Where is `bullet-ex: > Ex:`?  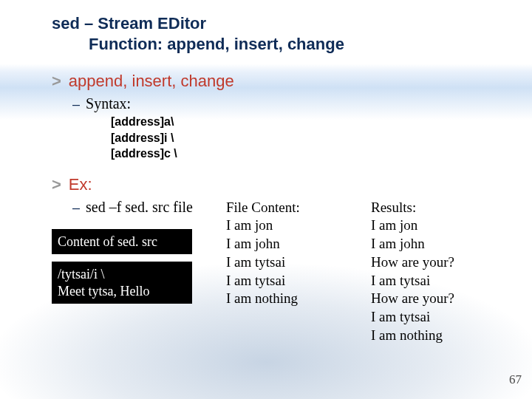
bullet-ex: > Ex: is located at coordinates (277, 185).